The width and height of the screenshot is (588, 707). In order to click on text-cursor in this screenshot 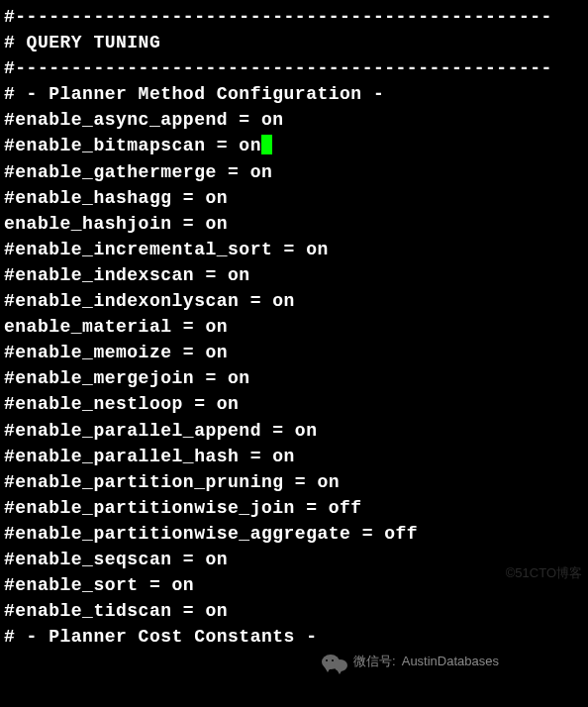, I will do `click(267, 145)`.